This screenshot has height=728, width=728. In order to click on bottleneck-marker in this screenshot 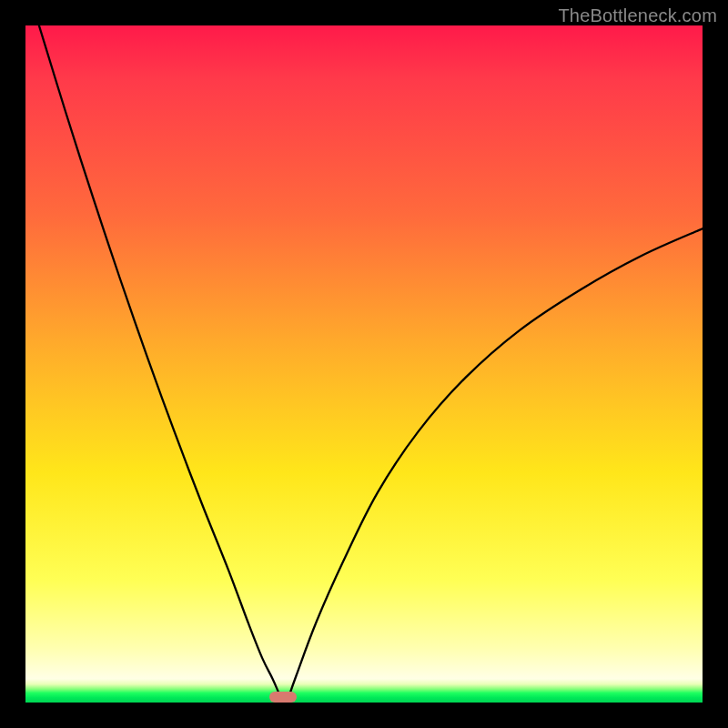, I will do `click(283, 697)`.